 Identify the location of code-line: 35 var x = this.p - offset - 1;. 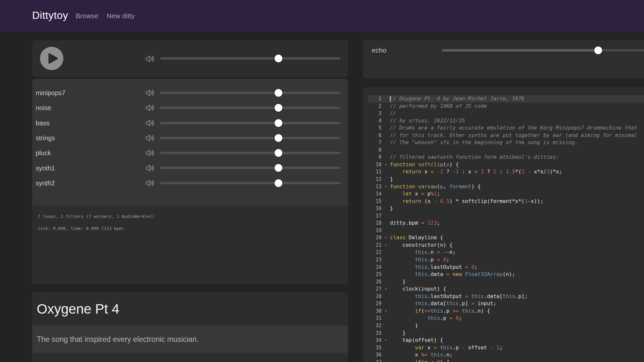
(506, 348).